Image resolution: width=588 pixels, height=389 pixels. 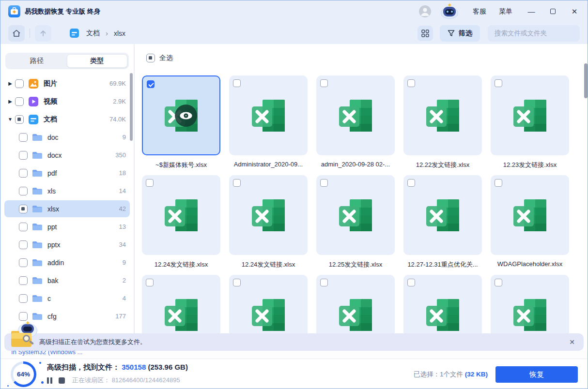 What do you see at coordinates (67, 191) in the screenshot?
I see `tree-item-xls: xls 14` at bounding box center [67, 191].